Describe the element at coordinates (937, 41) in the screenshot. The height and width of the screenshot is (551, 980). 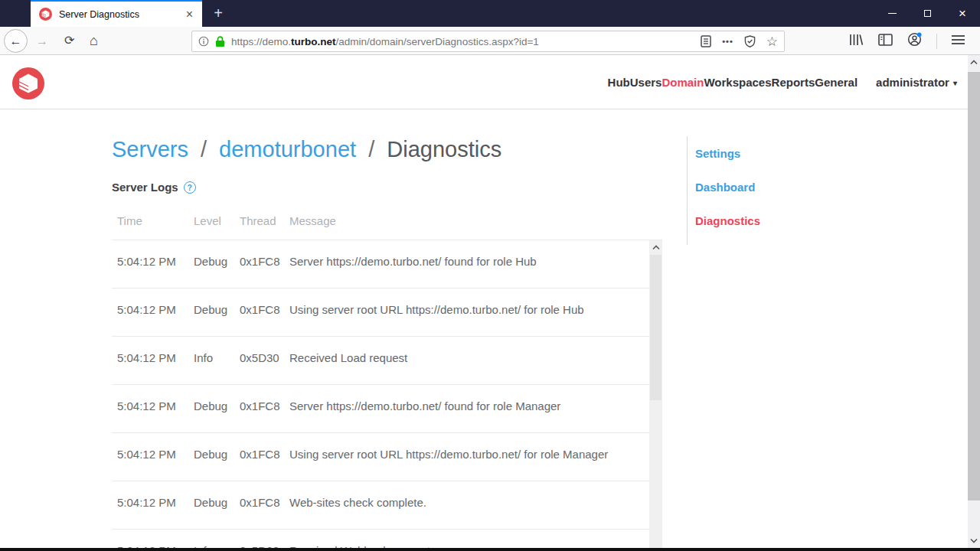
I see `toolbar-separator` at that location.